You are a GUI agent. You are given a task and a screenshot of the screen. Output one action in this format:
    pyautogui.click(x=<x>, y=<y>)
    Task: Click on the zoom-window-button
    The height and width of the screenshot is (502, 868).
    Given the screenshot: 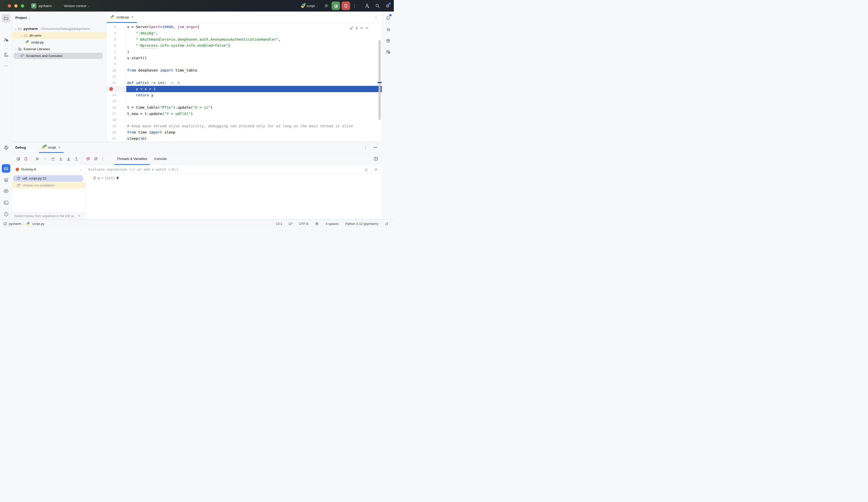 What is the action you would take?
    pyautogui.click(x=23, y=6)
    